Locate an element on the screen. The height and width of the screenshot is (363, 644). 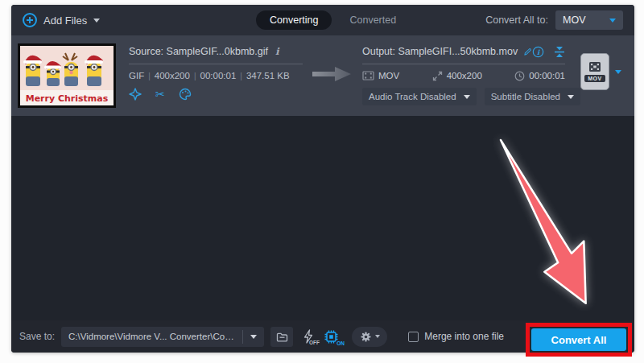
bottom-toolbar: Save to: C:\Vidmore\Vidmore V... Convert… is located at coordinates (323, 336).